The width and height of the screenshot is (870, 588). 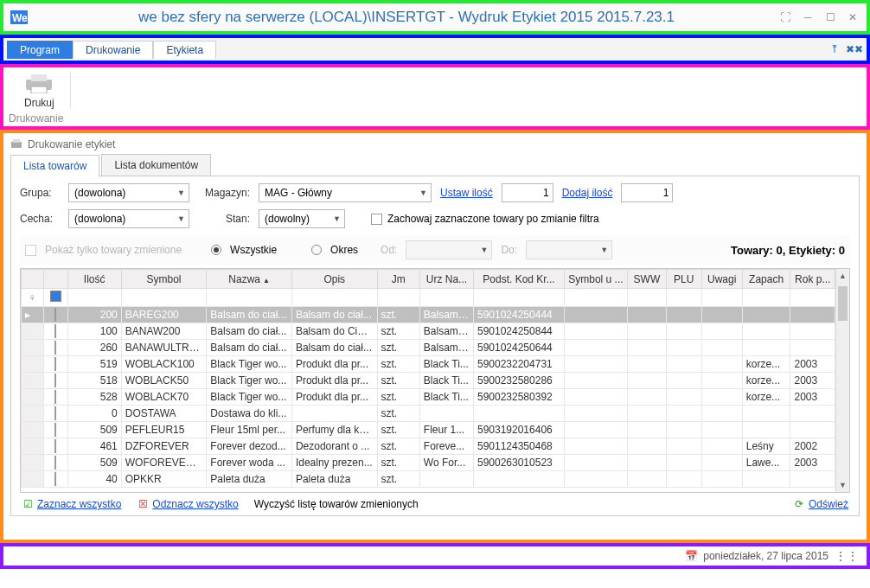 I want to click on from-label: Od:, so click(x=389, y=250).